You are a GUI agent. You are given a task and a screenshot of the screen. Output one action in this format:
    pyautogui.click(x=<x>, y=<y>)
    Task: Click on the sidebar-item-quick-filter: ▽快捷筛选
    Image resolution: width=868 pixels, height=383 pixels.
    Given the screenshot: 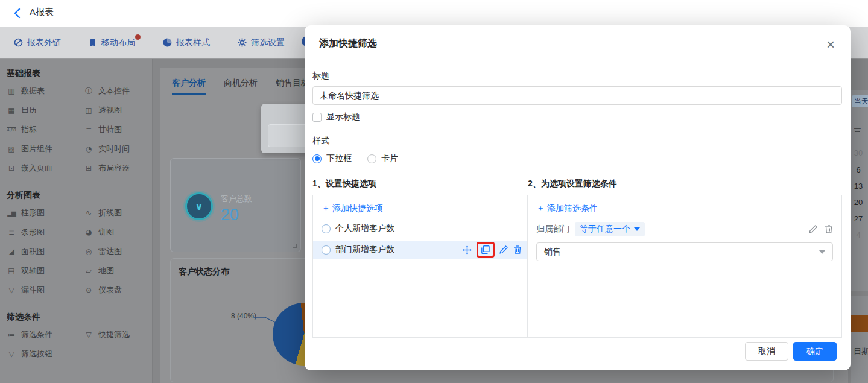 What is the action you would take?
    pyautogui.click(x=118, y=335)
    